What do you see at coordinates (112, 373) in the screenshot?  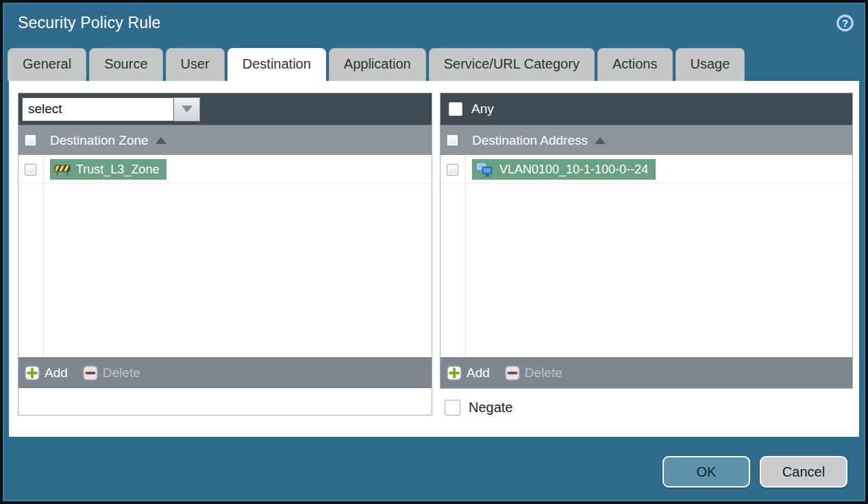 I see `zone-delete-button: Delete` at bounding box center [112, 373].